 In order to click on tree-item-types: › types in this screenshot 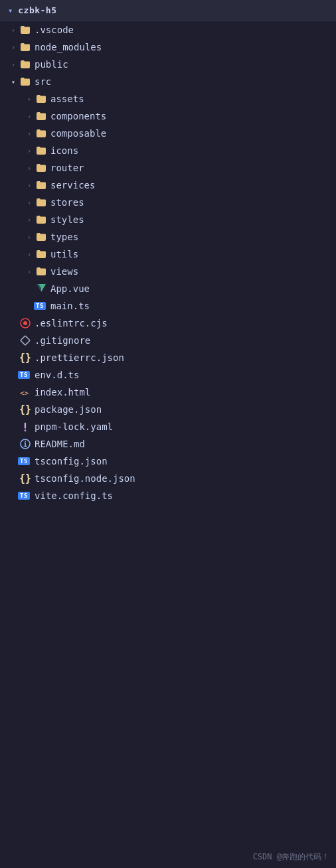, I will do `click(168, 237)`.